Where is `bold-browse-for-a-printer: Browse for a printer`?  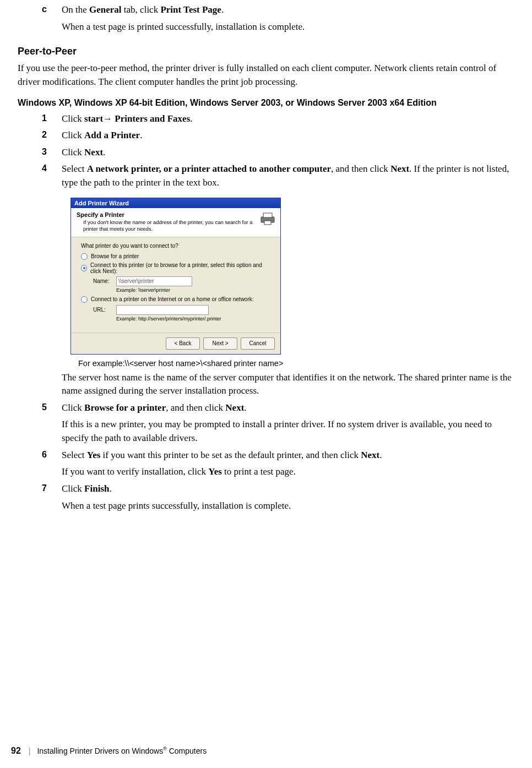 bold-browse-for-a-printer: Browse for a printer is located at coordinates (125, 407).